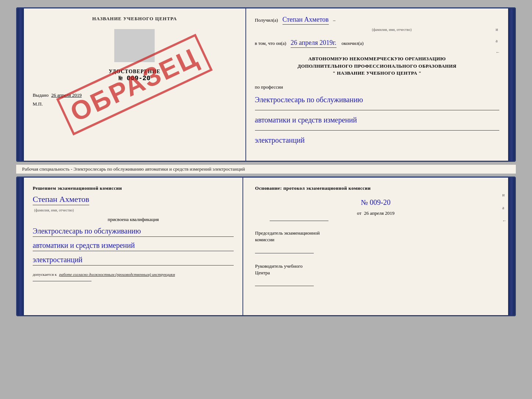 The height and width of the screenshot is (399, 532). I want to click on cert-number: № 009-20, so click(134, 78).